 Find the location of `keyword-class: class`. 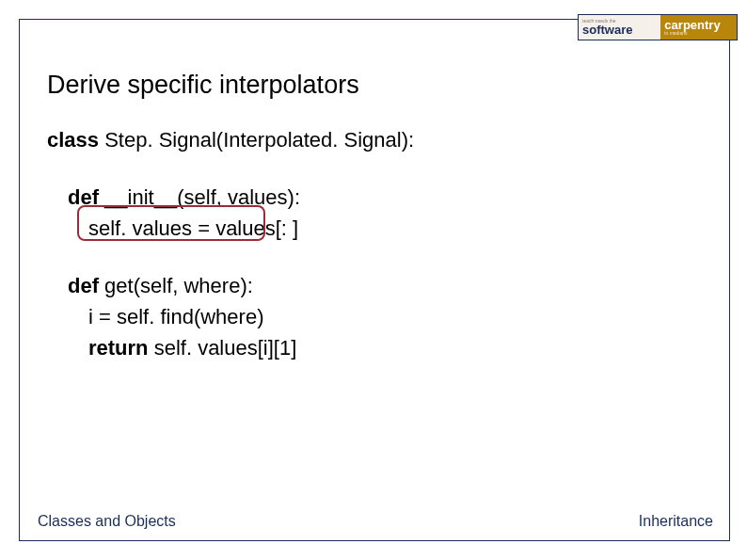

keyword-class: class is located at coordinates (73, 139).